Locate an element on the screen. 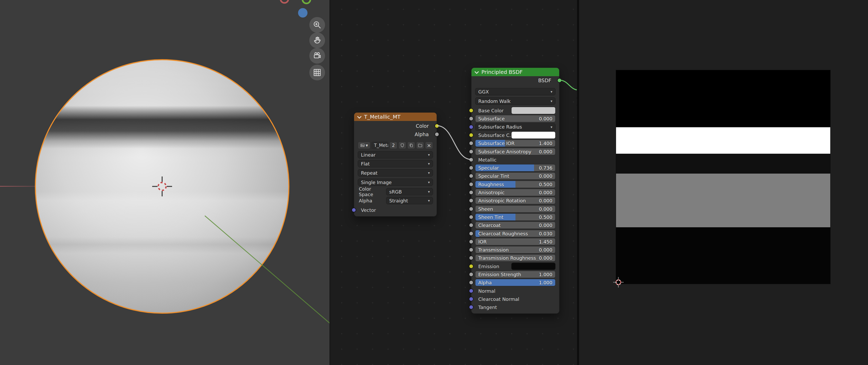 This screenshot has height=365, width=868. camera-view-button is located at coordinates (317, 56).